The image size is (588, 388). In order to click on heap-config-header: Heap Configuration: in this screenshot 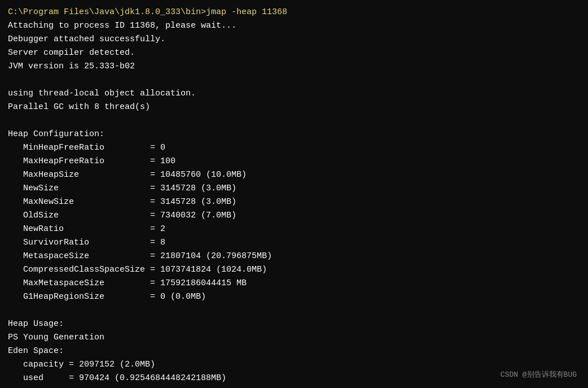, I will do `click(294, 134)`.